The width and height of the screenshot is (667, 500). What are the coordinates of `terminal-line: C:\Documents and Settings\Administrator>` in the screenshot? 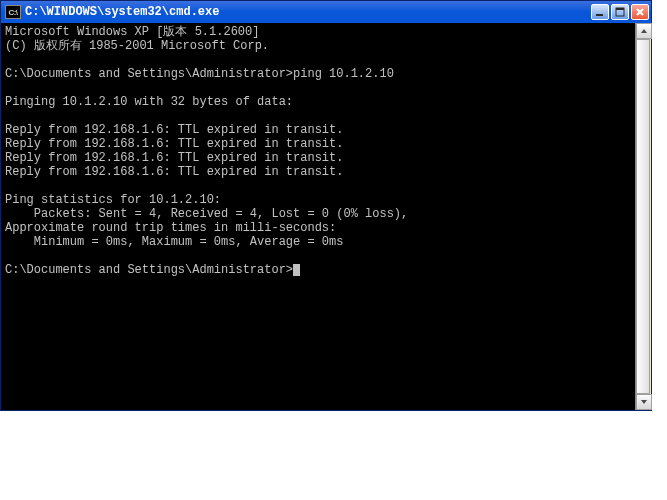 It's located at (318, 270).